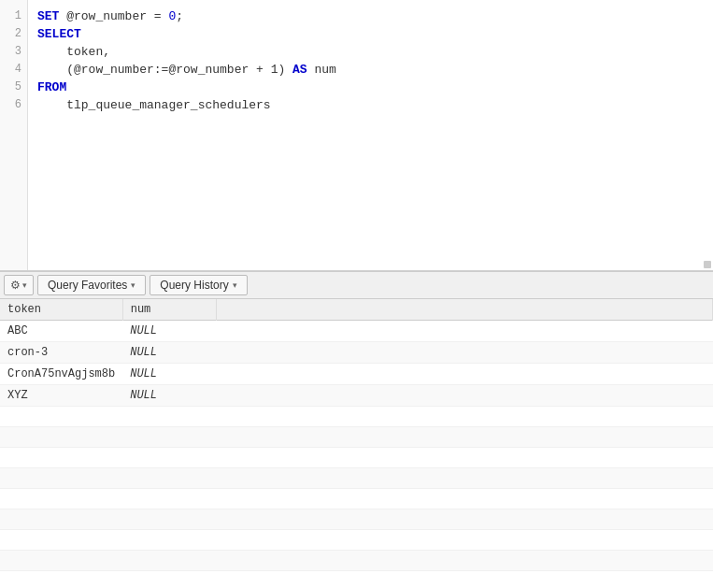 Image resolution: width=713 pixels, height=588 pixels. What do you see at coordinates (133, 285) in the screenshot?
I see `chevron-down-icon: ▾` at bounding box center [133, 285].